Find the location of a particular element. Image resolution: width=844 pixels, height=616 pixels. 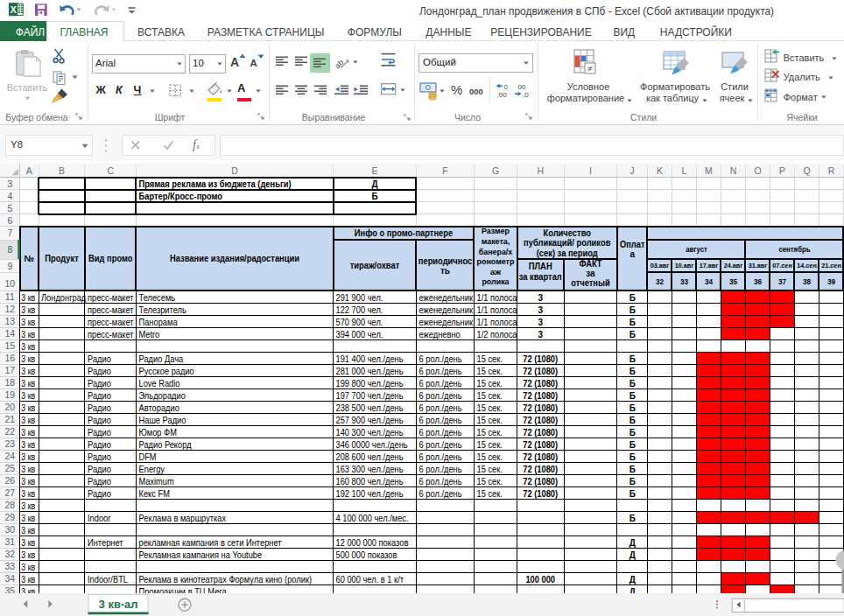

svg-text: Промоакции в ТЦ Мега is located at coordinates (184, 590).